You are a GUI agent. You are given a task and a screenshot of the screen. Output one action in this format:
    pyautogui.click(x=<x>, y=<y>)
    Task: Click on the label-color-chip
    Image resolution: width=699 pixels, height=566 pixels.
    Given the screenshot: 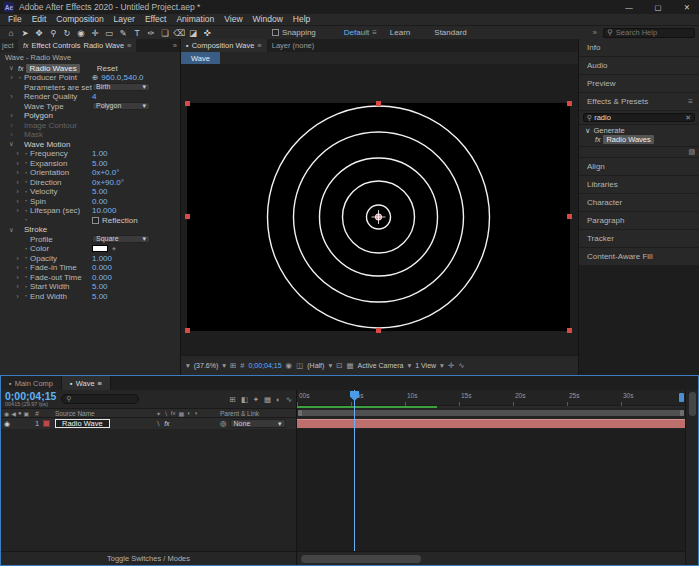 What is the action you would take?
    pyautogui.click(x=46, y=424)
    